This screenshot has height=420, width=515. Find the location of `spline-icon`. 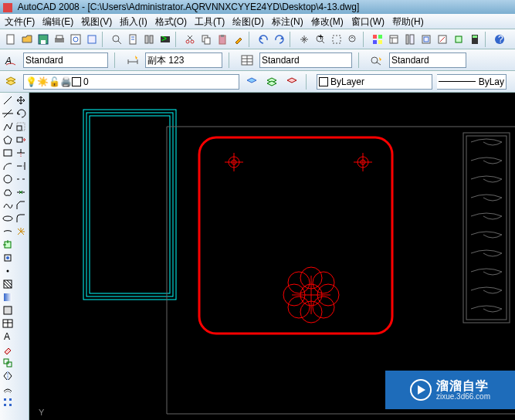

spline-icon is located at coordinates (8, 205).